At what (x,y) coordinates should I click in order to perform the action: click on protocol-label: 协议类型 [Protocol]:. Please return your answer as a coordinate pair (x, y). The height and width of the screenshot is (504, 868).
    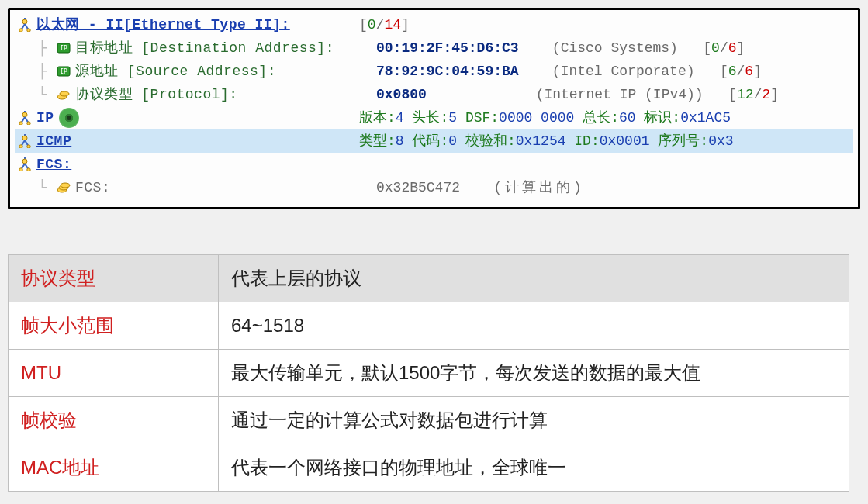
    Looking at the image, I should click on (226, 95).